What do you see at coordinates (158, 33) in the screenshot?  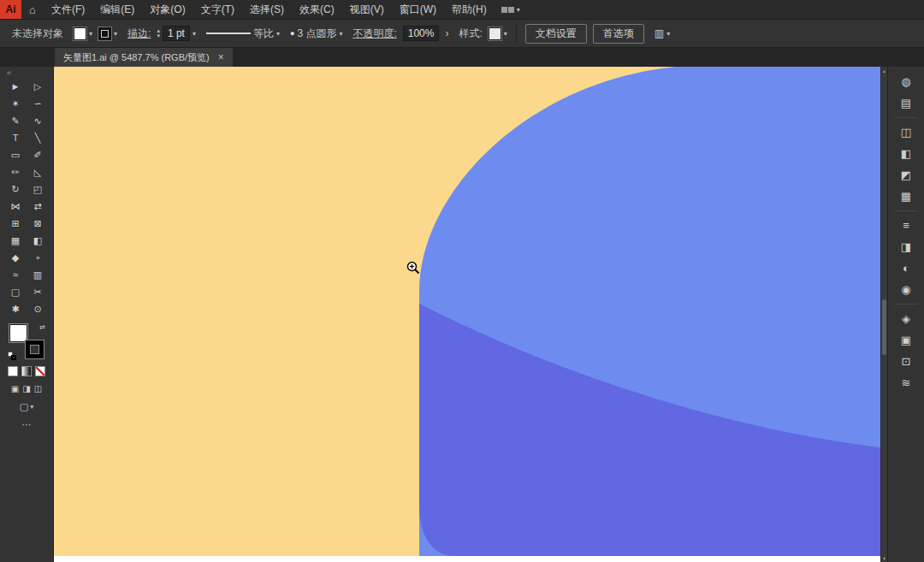 I see `stepper-arrows-icon: ▴▾` at bounding box center [158, 33].